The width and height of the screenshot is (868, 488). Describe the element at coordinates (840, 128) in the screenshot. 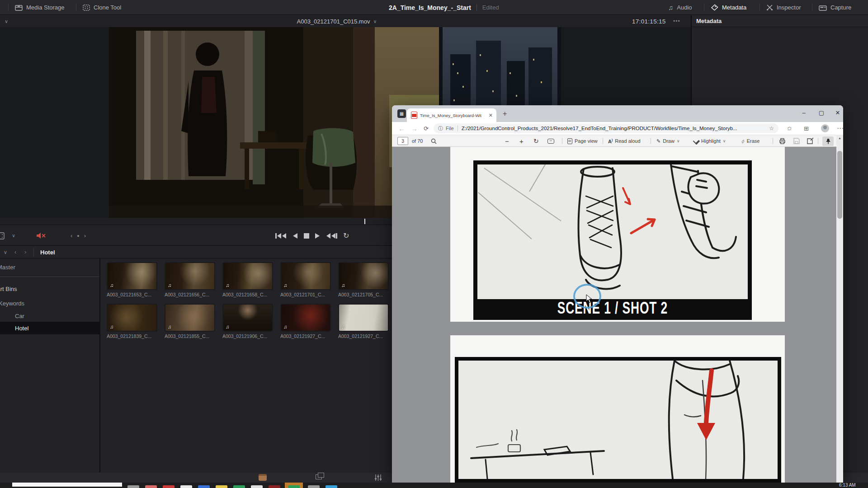

I see `settings-menu-icon: ⋯` at that location.